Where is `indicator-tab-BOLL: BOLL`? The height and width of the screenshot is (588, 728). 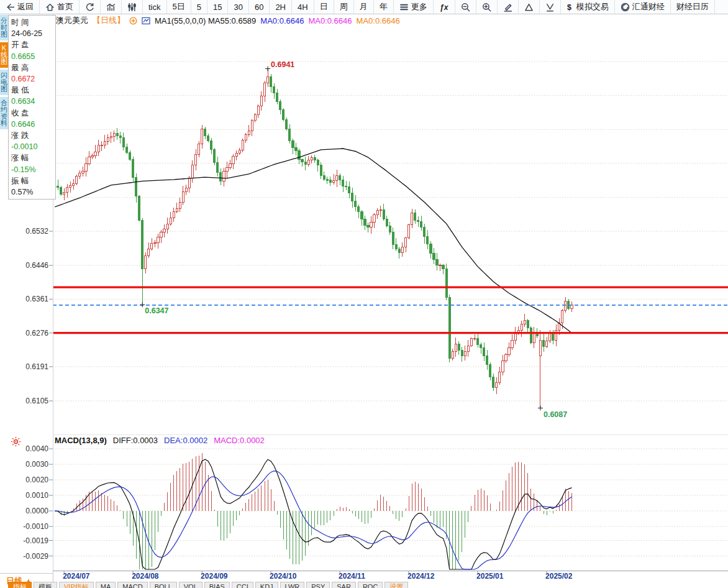
indicator-tab-BOLL: BOLL is located at coordinates (163, 585).